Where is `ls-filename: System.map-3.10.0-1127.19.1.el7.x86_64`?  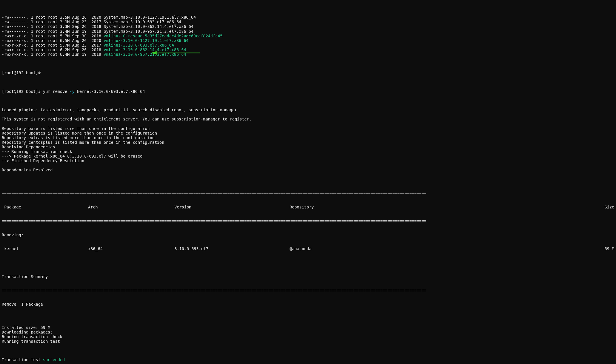 ls-filename: System.map-3.10.0-1127.19.1.el7.x86_64 is located at coordinates (150, 17).